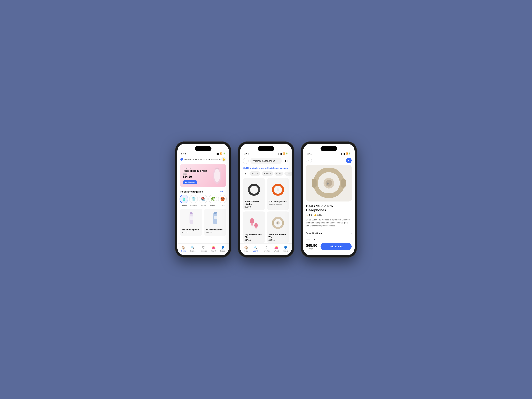 The width and height of the screenshot is (532, 399). Describe the element at coordinates (312, 246) in the screenshot. I see `product-price: $65.90` at that location.